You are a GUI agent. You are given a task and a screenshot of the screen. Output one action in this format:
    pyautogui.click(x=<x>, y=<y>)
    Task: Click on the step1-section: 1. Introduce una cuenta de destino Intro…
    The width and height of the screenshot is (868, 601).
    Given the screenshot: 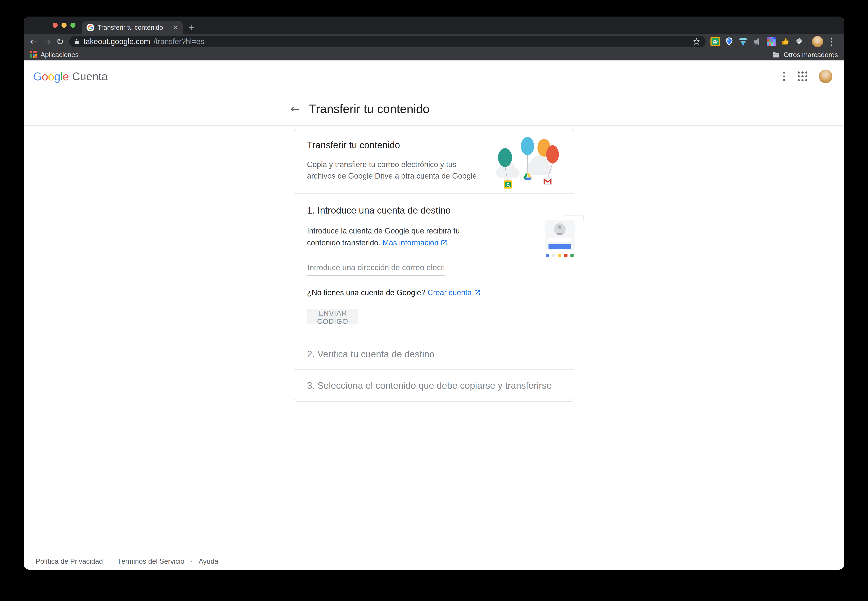 What is the action you would take?
    pyautogui.click(x=434, y=266)
    